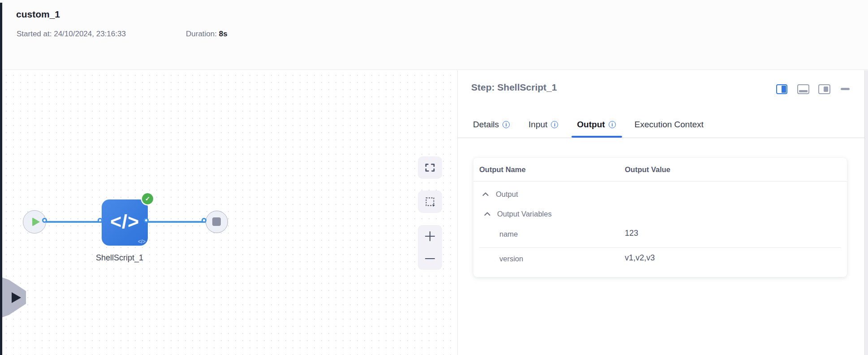 The height and width of the screenshot is (355, 868). I want to click on output-table-card: Output Name Output Value Output Output V…, so click(660, 217).